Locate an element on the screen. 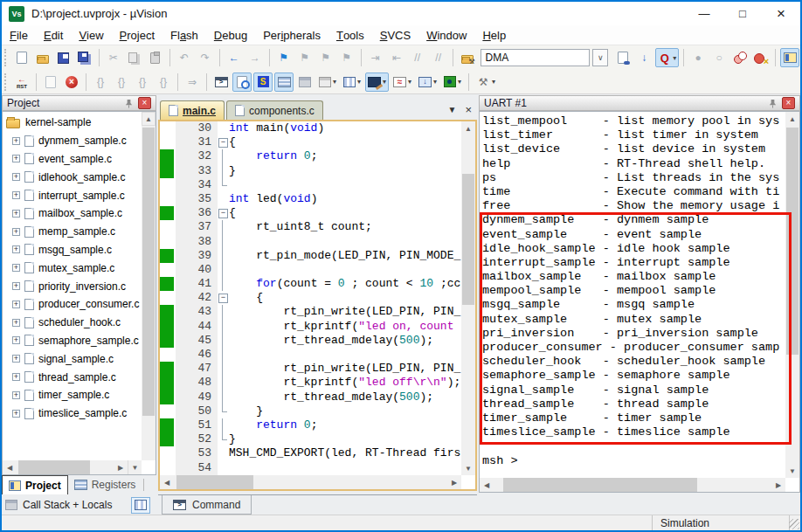  project-panel-close-icon: × is located at coordinates (145, 103).